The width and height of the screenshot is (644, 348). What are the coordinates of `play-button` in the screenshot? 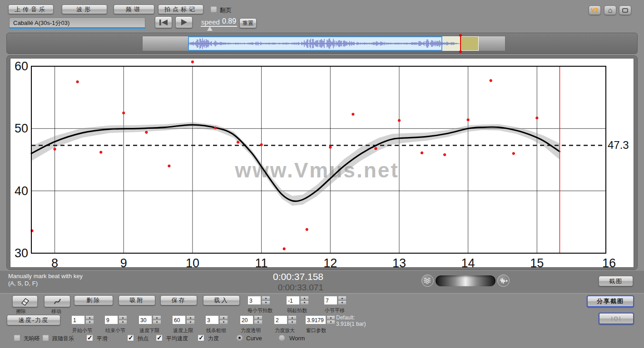 It's located at (184, 22).